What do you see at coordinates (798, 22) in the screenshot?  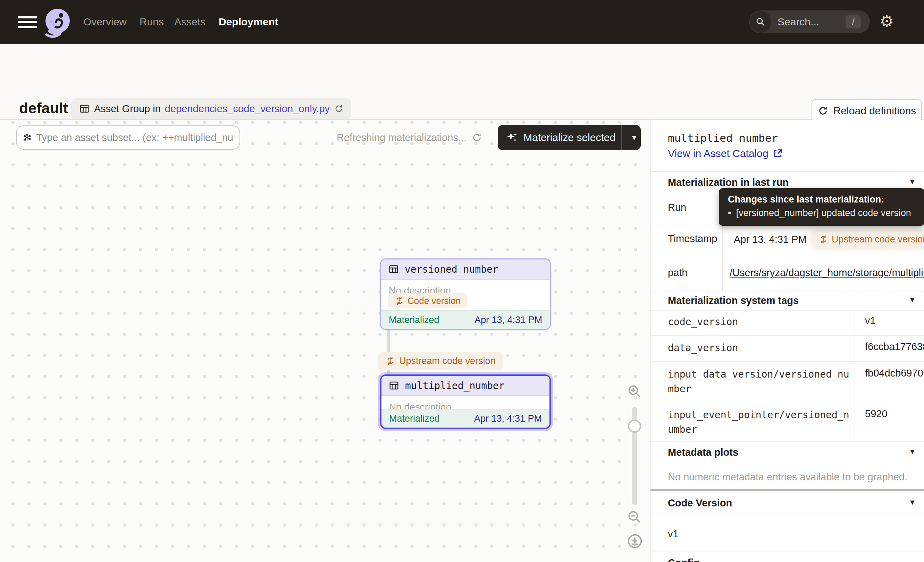 I see `search-placeholder: Search...` at bounding box center [798, 22].